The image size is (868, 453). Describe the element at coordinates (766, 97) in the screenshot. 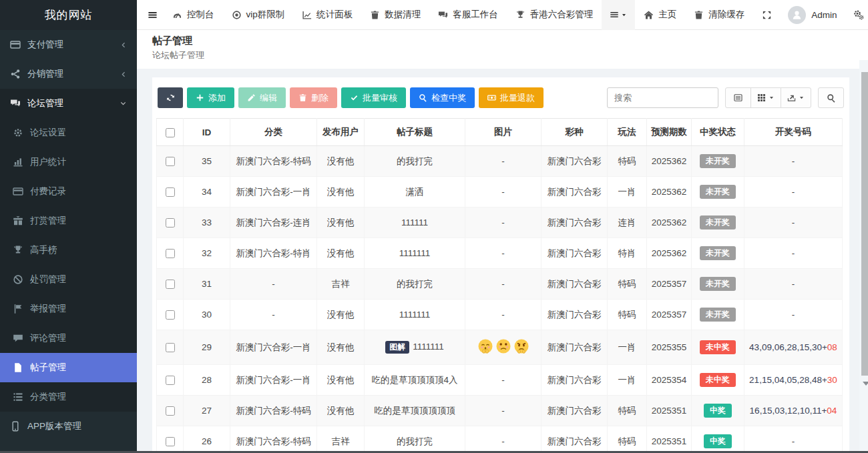

I see `columns-button` at that location.